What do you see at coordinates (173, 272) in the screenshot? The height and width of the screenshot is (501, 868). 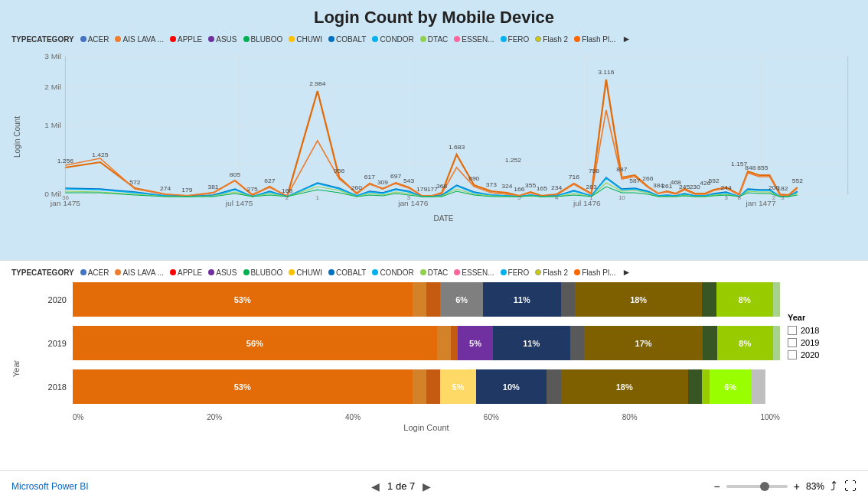 I see `b-apple-dot` at bounding box center [173, 272].